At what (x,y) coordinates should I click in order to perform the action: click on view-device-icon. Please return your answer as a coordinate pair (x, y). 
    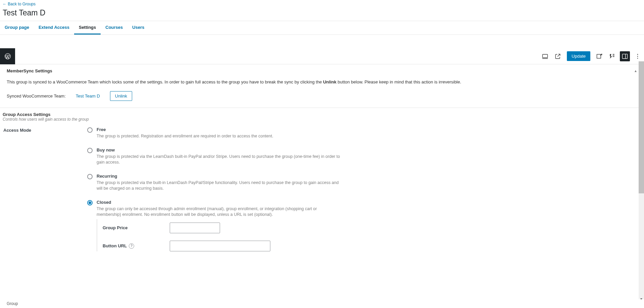
    Looking at the image, I should click on (545, 56).